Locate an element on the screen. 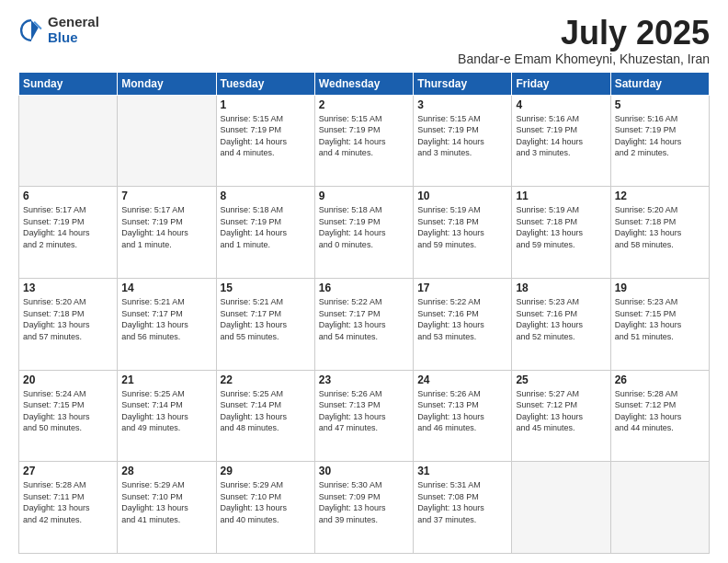 This screenshot has width=728, height=563. table-row: 24Sunrise: 5:26 AM Sunset: 7:13 PM Dayli… is located at coordinates (463, 416).